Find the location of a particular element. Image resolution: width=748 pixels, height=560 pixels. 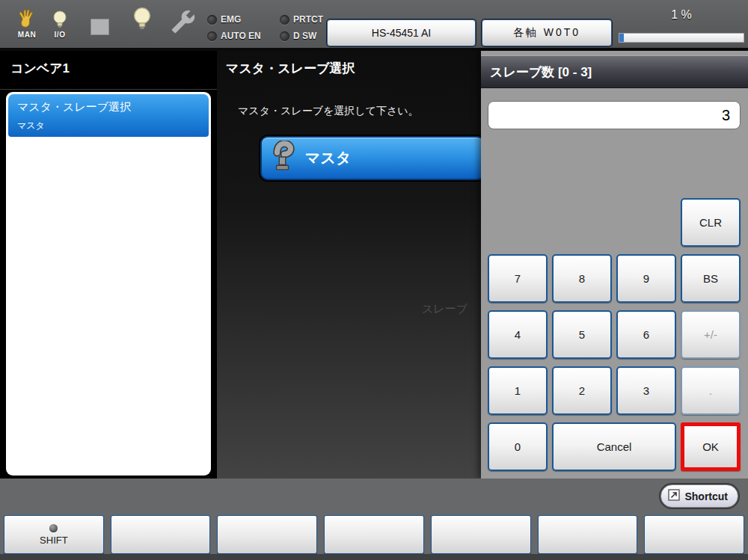

lamp-button is located at coordinates (142, 20).